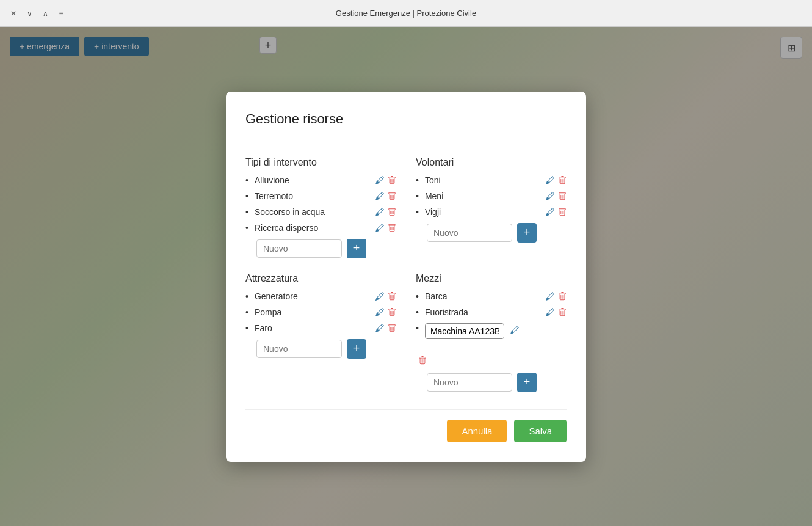 This screenshot has height=526, width=812. What do you see at coordinates (491, 196) in the screenshot?
I see `list-item: Meni` at bounding box center [491, 196].